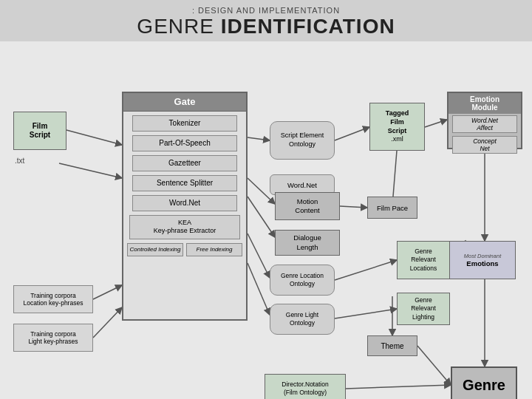  What do you see at coordinates (303, 140) in the screenshot?
I see `script-ontology-label: Script ElementOntology` at bounding box center [303, 140].